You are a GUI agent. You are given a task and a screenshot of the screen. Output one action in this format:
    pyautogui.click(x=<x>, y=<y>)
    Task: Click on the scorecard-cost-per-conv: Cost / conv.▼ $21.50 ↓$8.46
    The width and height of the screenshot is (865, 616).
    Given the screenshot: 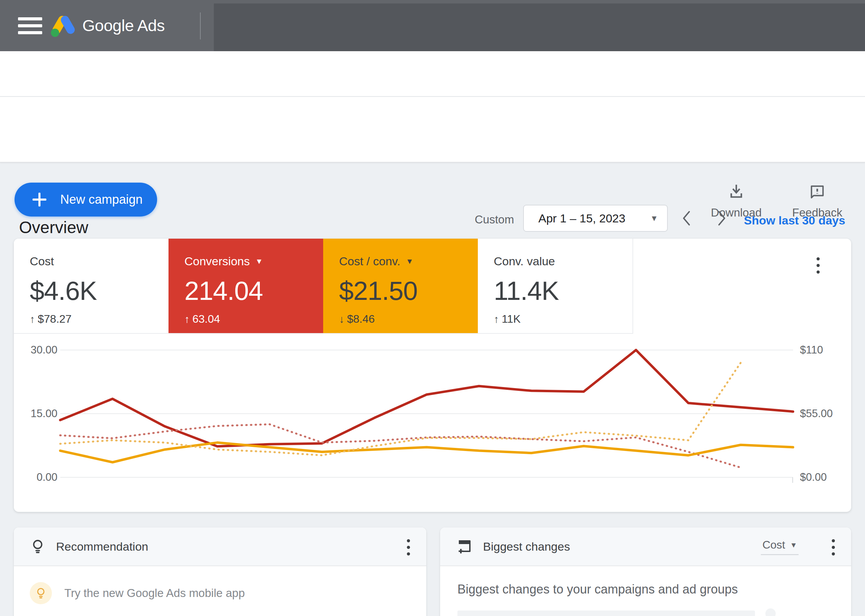 What is the action you would take?
    pyautogui.click(x=401, y=286)
    